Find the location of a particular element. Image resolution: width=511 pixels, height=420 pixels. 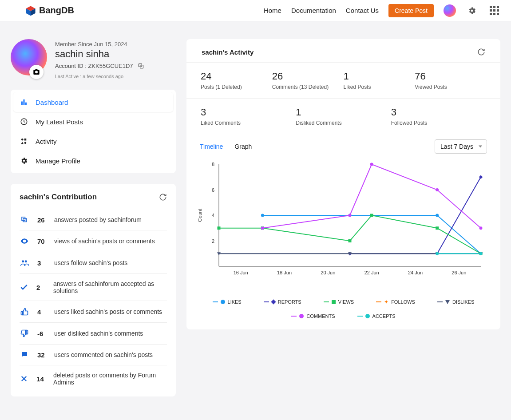

tab-timeline: Timeline is located at coordinates (211, 147).